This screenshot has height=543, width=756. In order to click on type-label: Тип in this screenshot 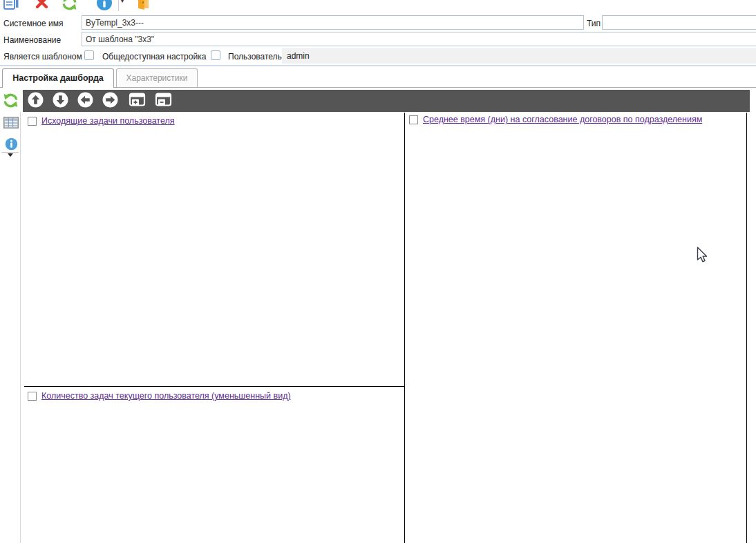, I will do `click(594, 23)`.